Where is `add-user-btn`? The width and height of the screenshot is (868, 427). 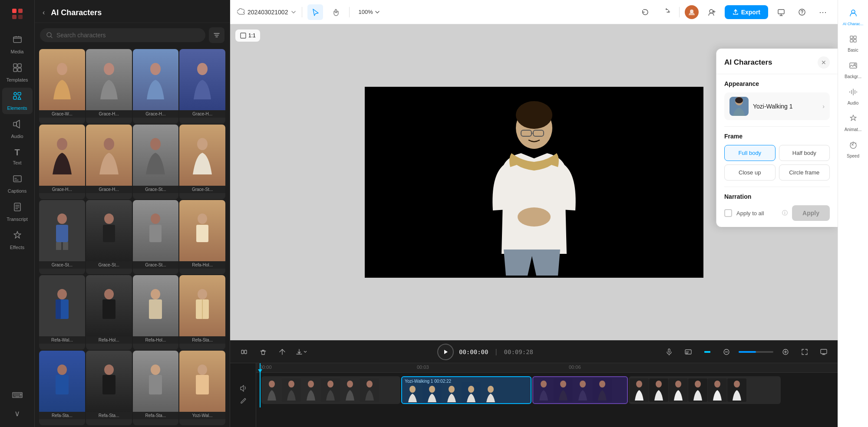
add-user-btn is located at coordinates (712, 12).